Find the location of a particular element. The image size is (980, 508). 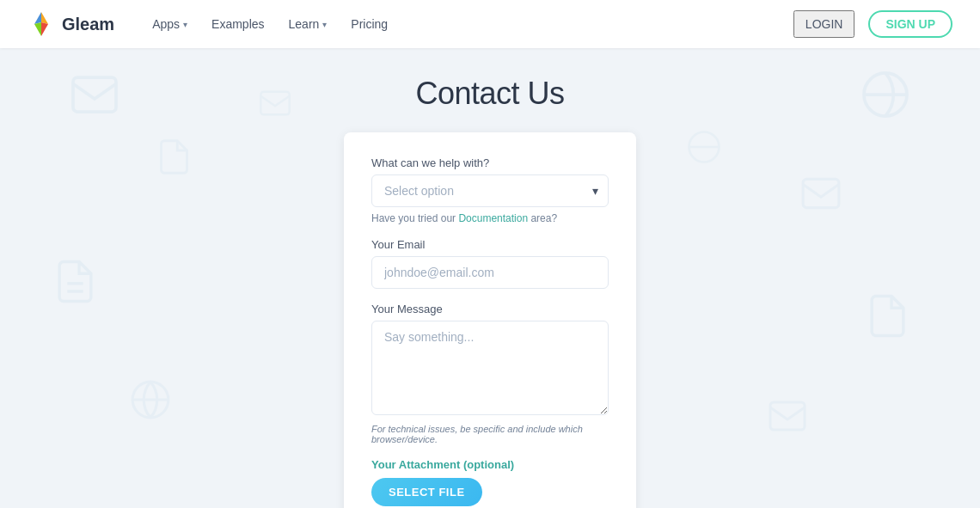

attachment-label: Your Attachment (optional) is located at coordinates (490, 464).